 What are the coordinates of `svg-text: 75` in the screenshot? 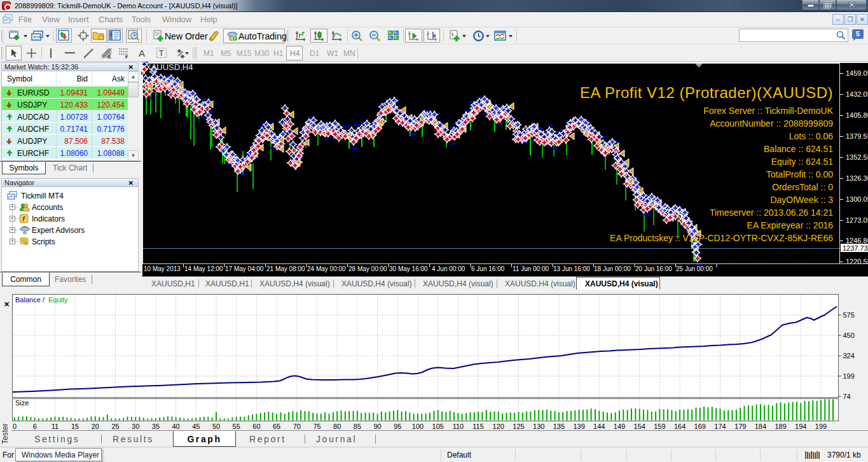 It's located at (317, 426).